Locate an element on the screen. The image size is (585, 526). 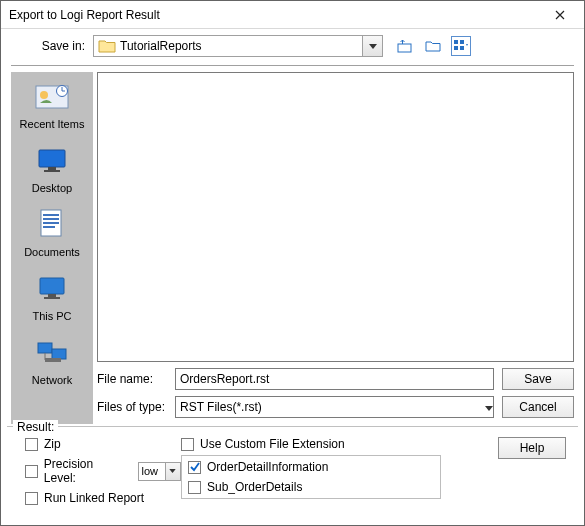
sidebar-item-network: Network is located at coordinates (52, 360).